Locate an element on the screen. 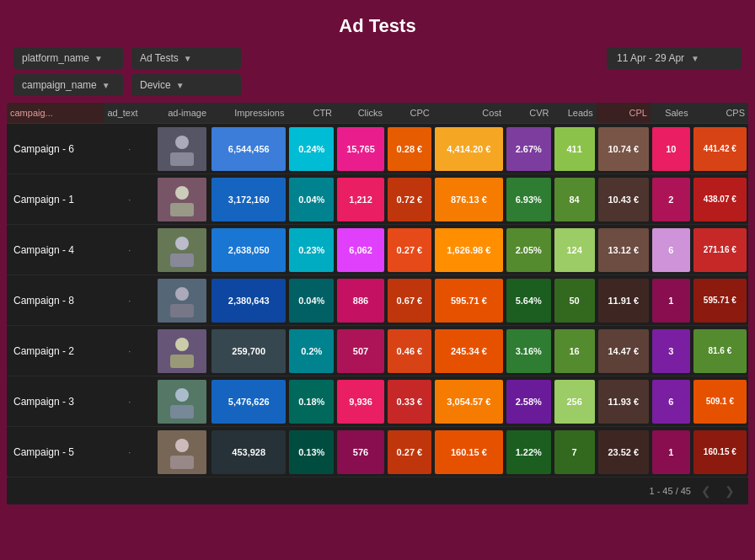 The height and width of the screenshot is (560, 755). cpc-cell: 0.28 € is located at coordinates (410, 149).